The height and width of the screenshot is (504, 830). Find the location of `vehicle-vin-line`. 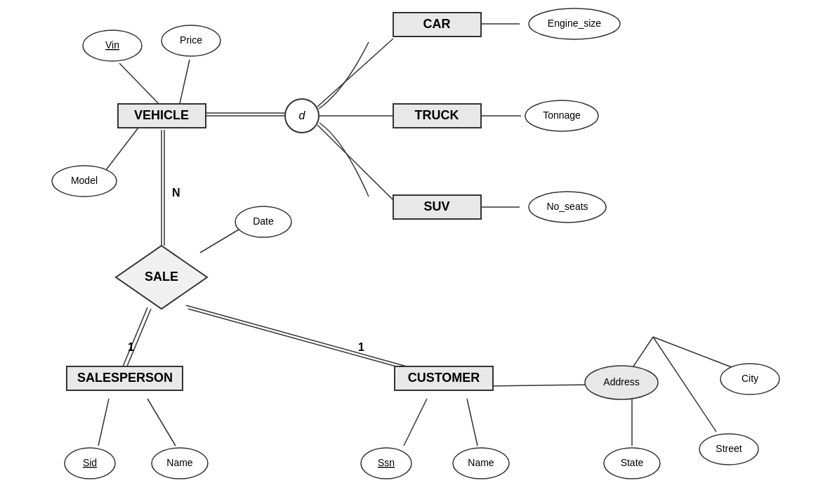

vehicle-vin-line is located at coordinates (140, 85).